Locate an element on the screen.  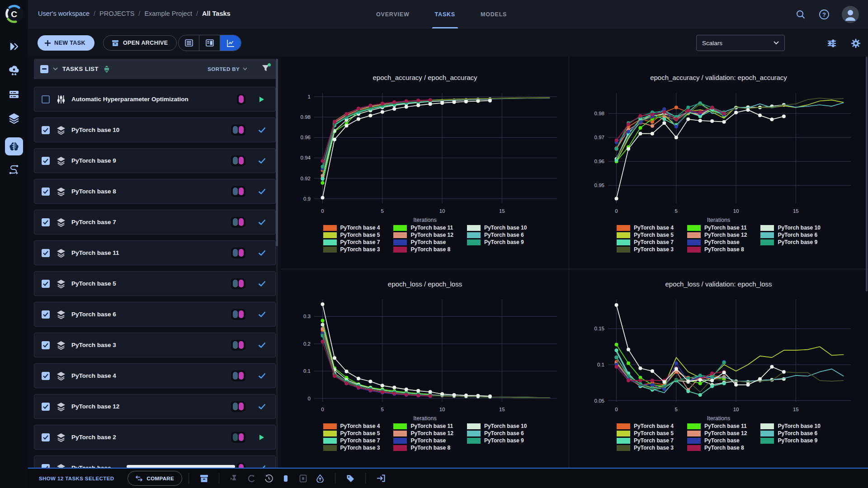
task-row: PyTorch base 3 is located at coordinates (155, 345).